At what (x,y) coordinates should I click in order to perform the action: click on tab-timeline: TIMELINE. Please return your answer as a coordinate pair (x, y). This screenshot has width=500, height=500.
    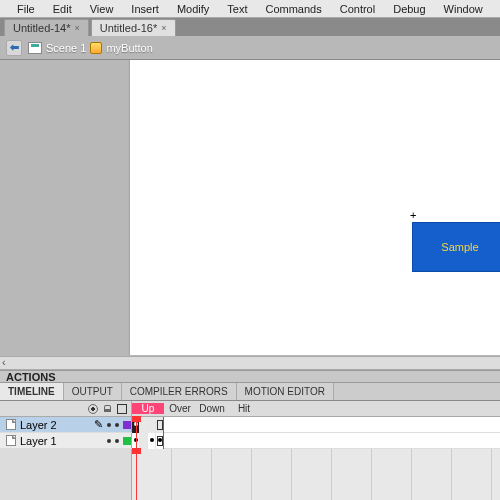
    Looking at the image, I should click on (32, 392).